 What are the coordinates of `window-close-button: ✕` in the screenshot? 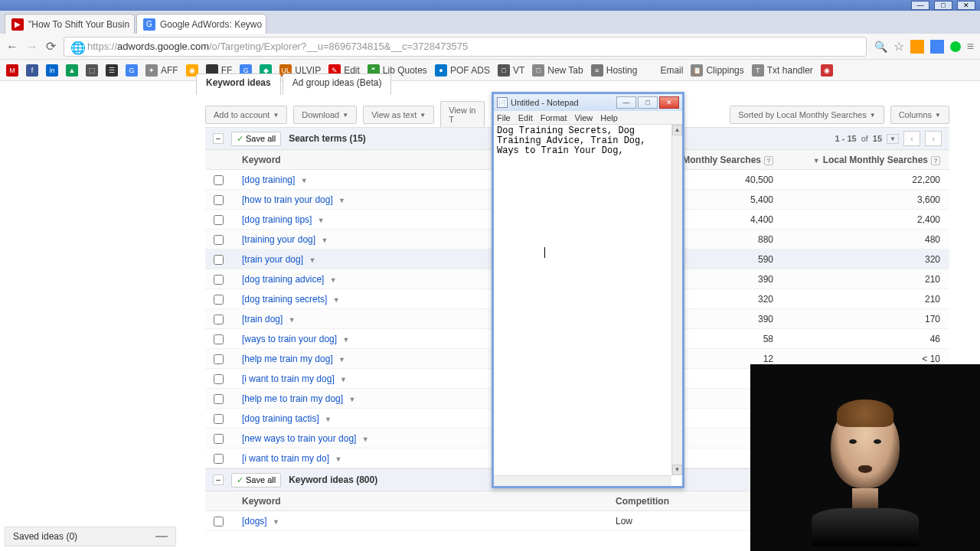 It's located at (966, 5).